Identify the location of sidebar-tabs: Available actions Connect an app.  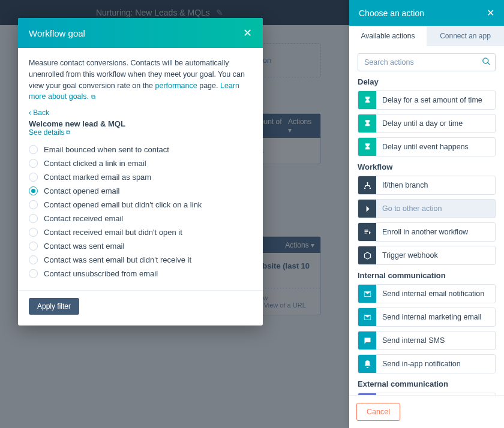
(427, 36).